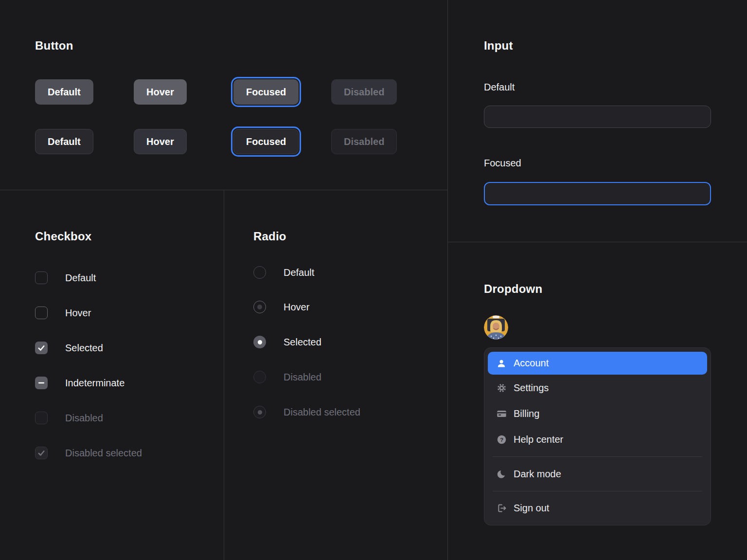 Image resolution: width=747 pixels, height=560 pixels. What do you see at coordinates (160, 92) in the screenshot?
I see `button-hover: Hover` at bounding box center [160, 92].